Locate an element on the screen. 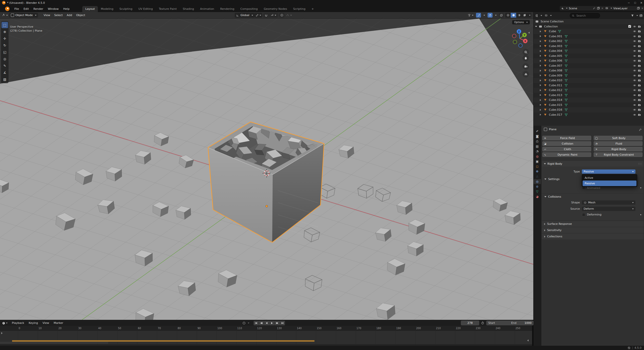  collision-shape-dropdown: Mesh is located at coordinates (609, 203).